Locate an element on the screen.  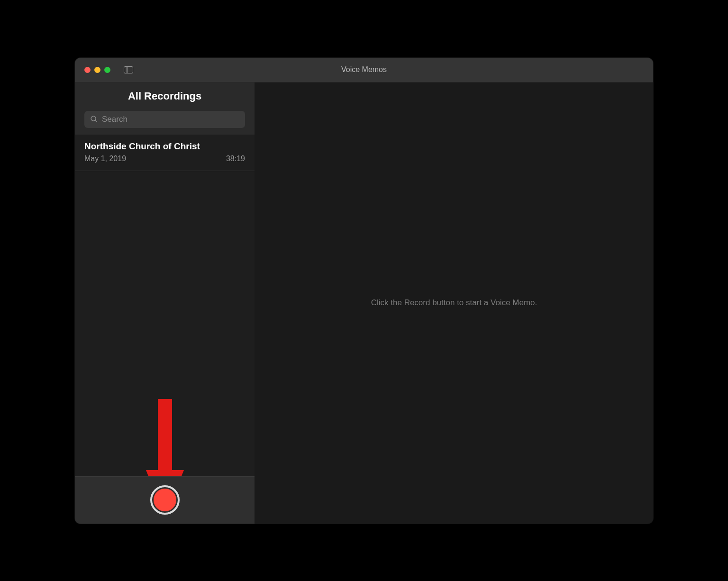
minimize-window-button is located at coordinates (98, 70).